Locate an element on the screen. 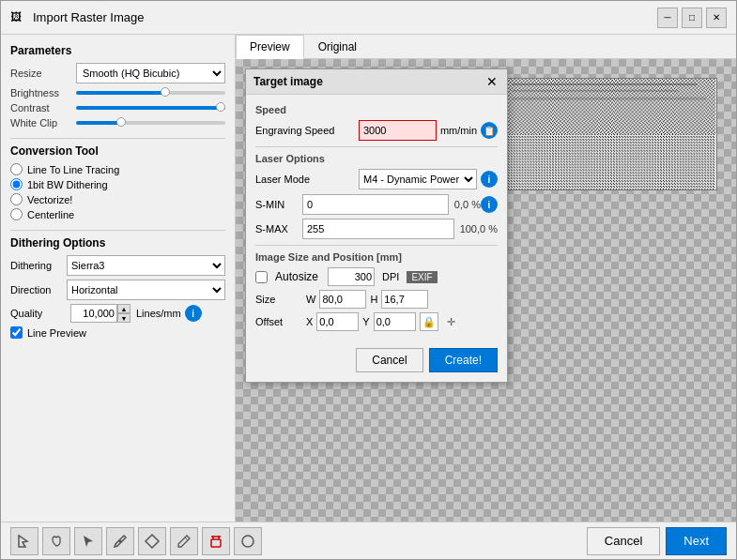 This screenshot has width=737, height=560. white-clip-row: White Clip is located at coordinates (118, 123).